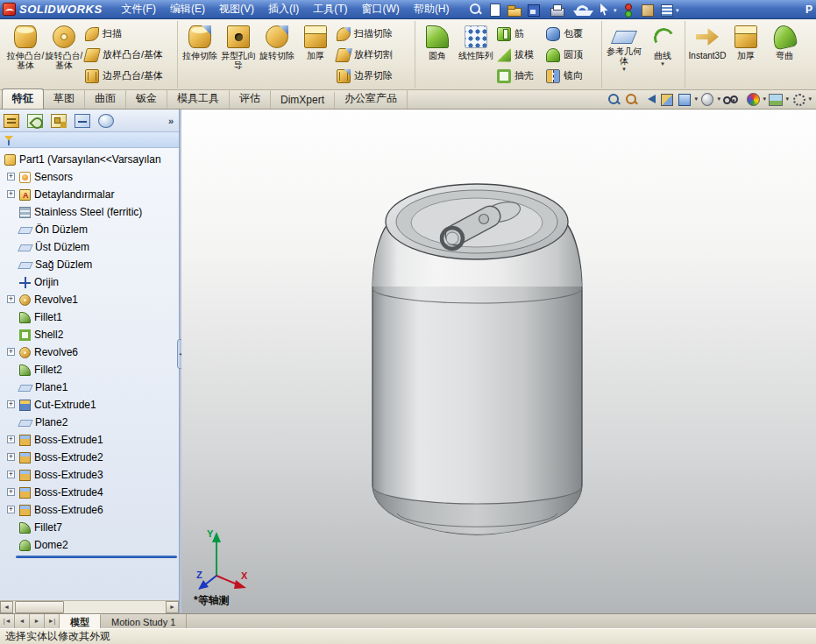 The height and width of the screenshot is (644, 816). What do you see at coordinates (89, 370) in the screenshot?
I see `tree-item-fillet2: Fillet2` at bounding box center [89, 370].